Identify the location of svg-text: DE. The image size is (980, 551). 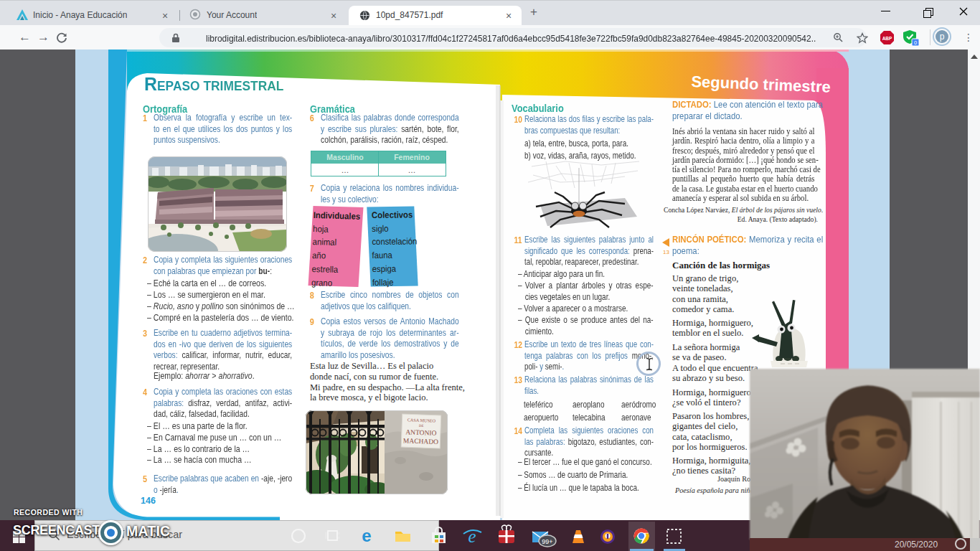
(422, 426).